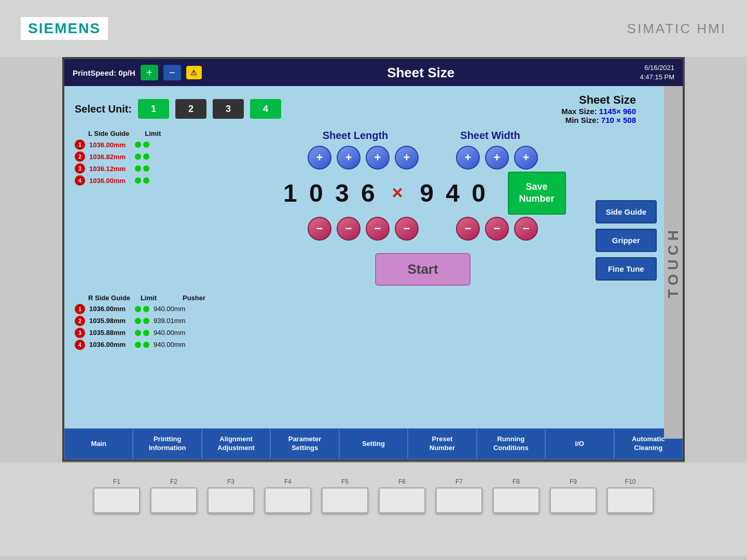 This screenshot has height=560, width=747. I want to click on width-minus-1: −, so click(468, 229).